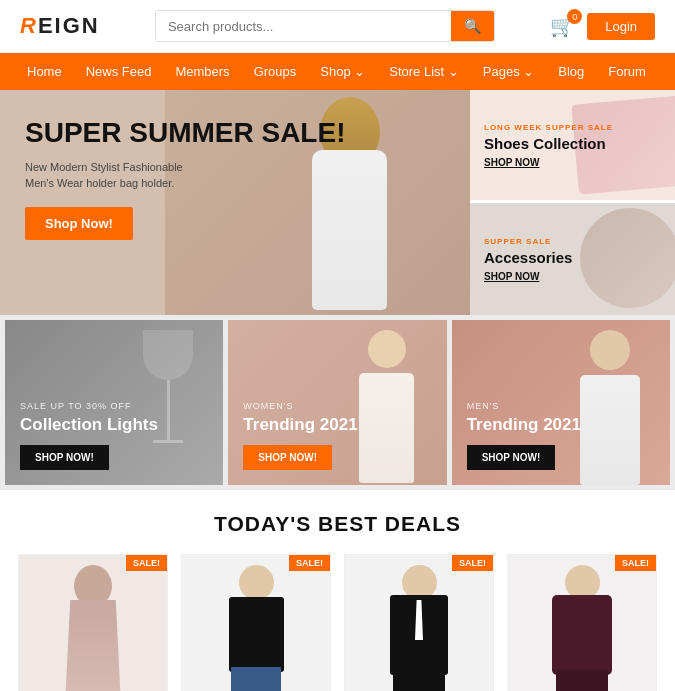 This screenshot has height=691, width=675. I want to click on men-tag: MEN'S, so click(524, 406).